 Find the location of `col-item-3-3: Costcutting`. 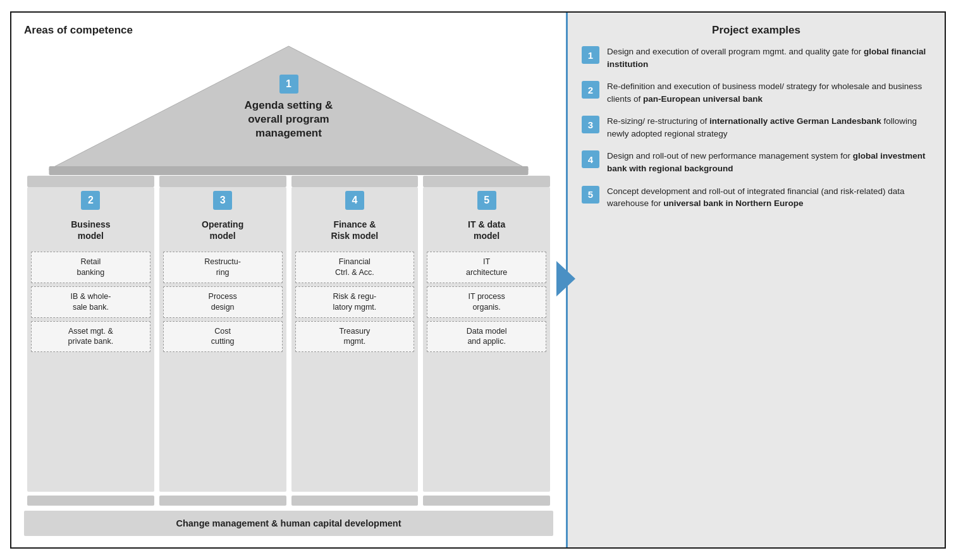

col-item-3-3: Costcutting is located at coordinates (223, 337).